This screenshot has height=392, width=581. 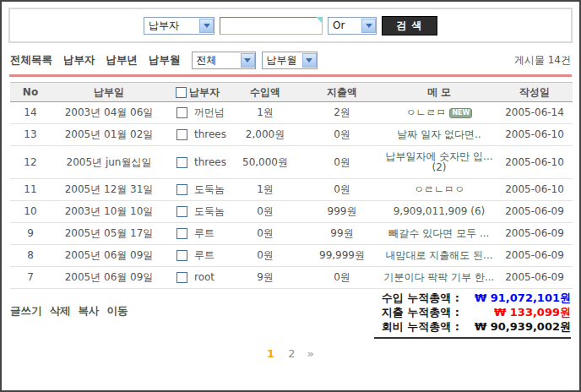 What do you see at coordinates (290, 61) in the screenshot?
I see `filter-row: 전체목록 납부자 납부년 납부월 전체 납부월 게시물 14건` at bounding box center [290, 61].